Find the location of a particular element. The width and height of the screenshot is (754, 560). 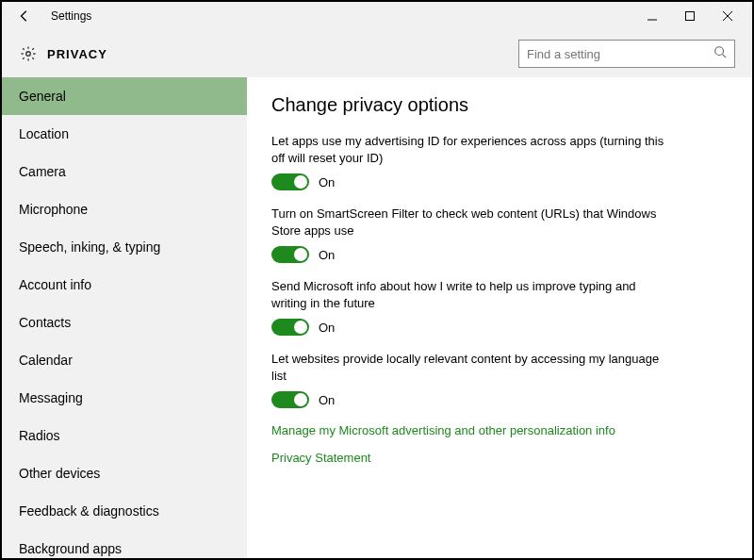

privacy-link: Manage my Microsoft advertising and othe… is located at coordinates (500, 430).